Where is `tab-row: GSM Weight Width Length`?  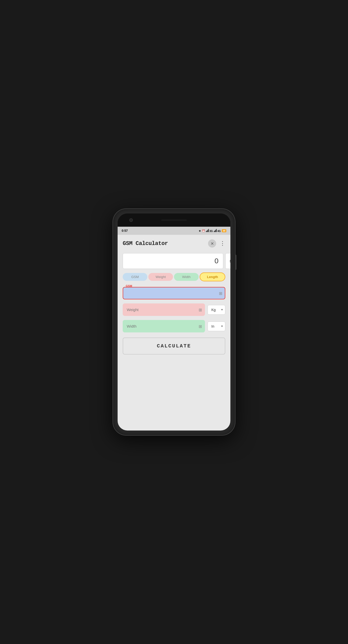
tab-row: GSM Weight Width Length is located at coordinates (174, 277).